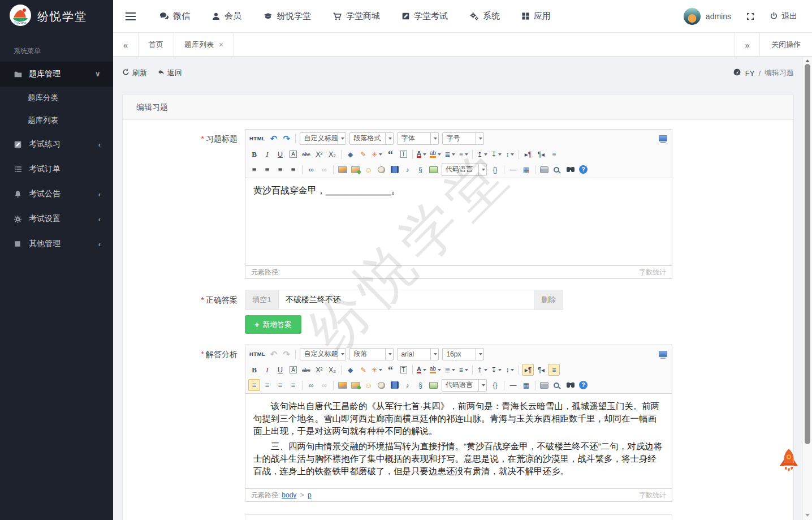 The height and width of the screenshot is (520, 812). I want to click on back-button: 返回, so click(170, 73).